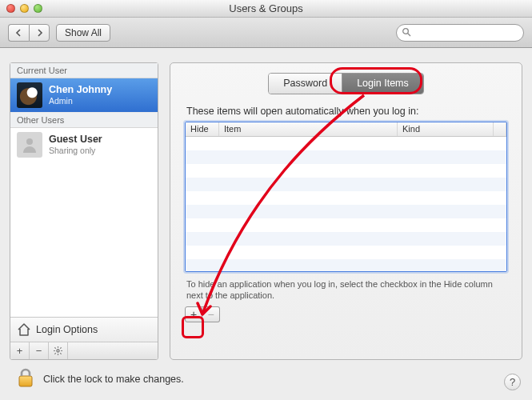  I want to click on back-button, so click(18, 33).